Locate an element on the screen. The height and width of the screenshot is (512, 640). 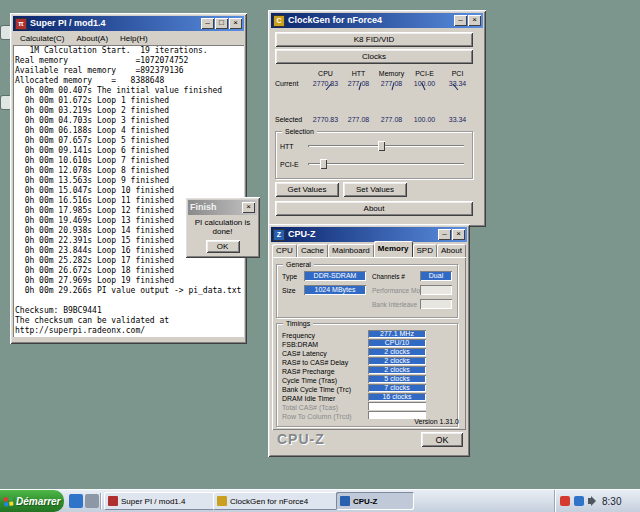
timing-value: 5 clocks is located at coordinates (397, 379).